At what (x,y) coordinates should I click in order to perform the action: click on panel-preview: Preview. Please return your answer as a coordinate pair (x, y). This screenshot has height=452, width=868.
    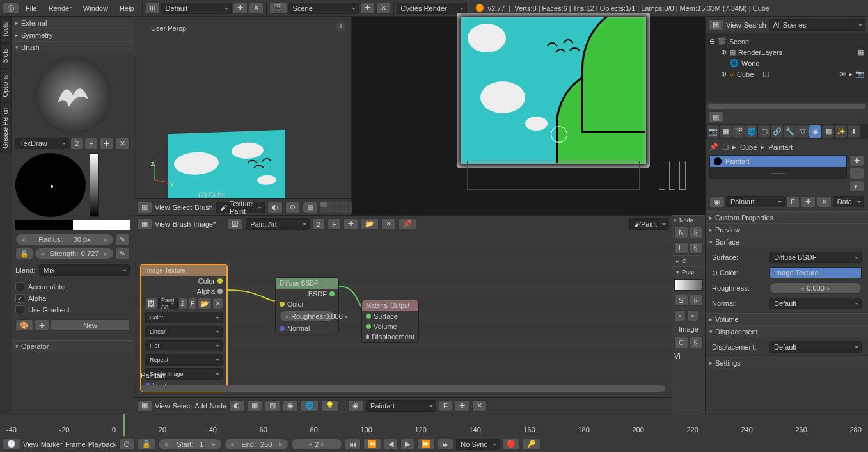
    Looking at the image, I should click on (787, 229).